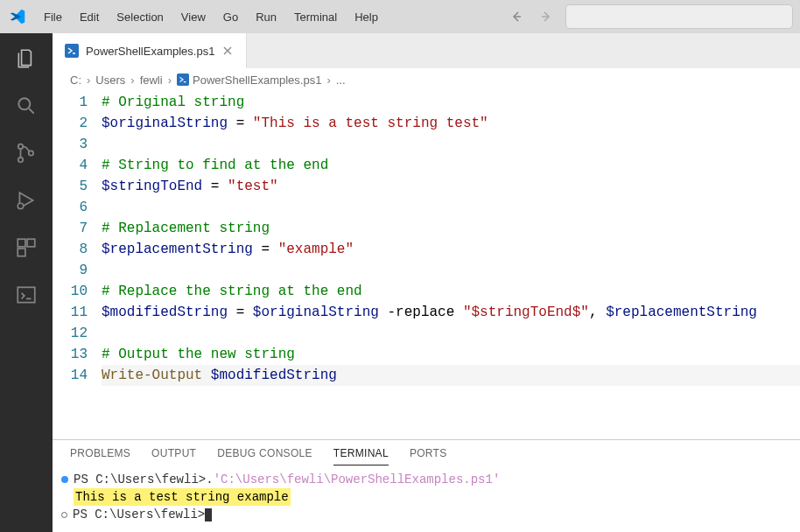  Describe the element at coordinates (100, 457) in the screenshot. I see `panel-tab-problems: PROBLEMS` at that location.